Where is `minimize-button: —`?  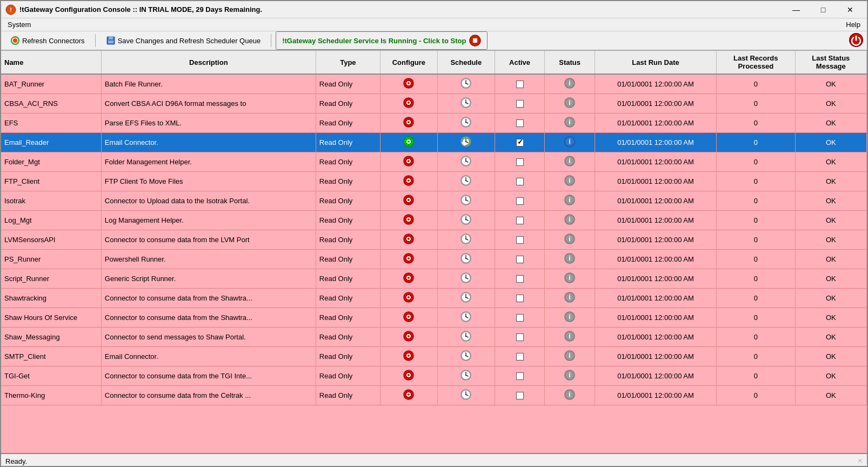 minimize-button: — is located at coordinates (796, 10).